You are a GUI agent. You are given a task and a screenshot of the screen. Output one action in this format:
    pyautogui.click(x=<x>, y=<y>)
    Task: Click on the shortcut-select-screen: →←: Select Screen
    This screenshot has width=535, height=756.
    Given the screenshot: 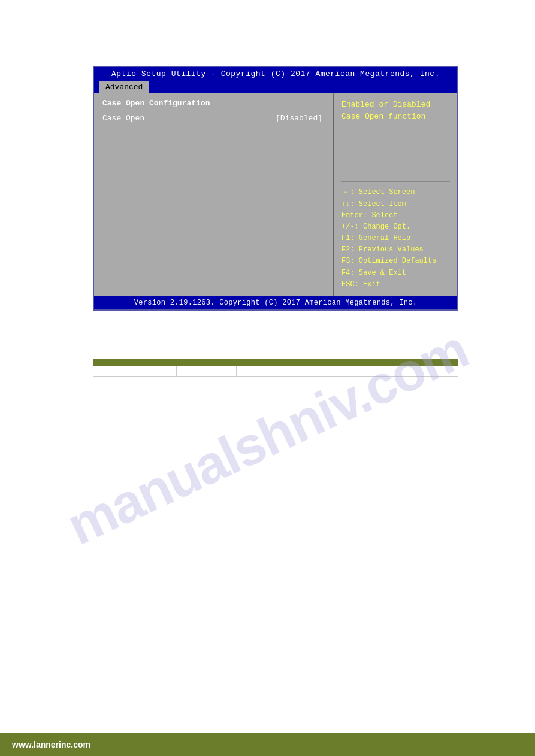 What is the action you would take?
    pyautogui.click(x=395, y=193)
    